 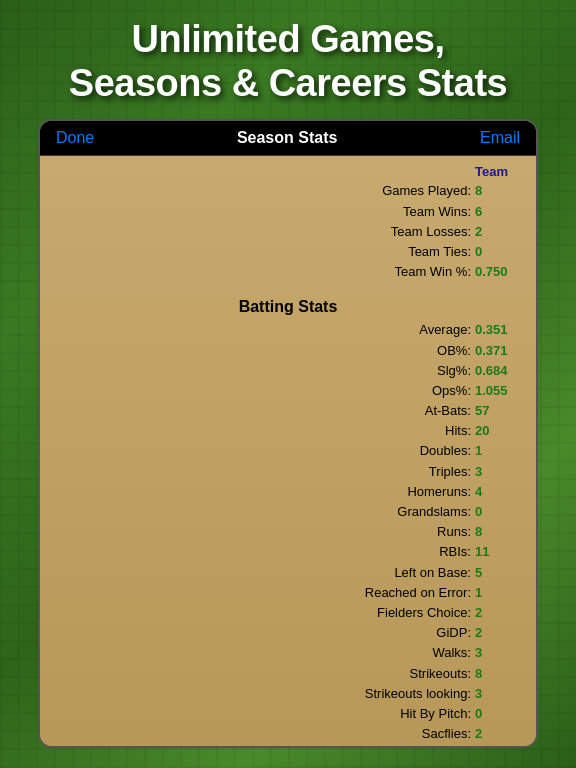 I want to click on table-row: Slg%: 0.684, so click(x=288, y=371).